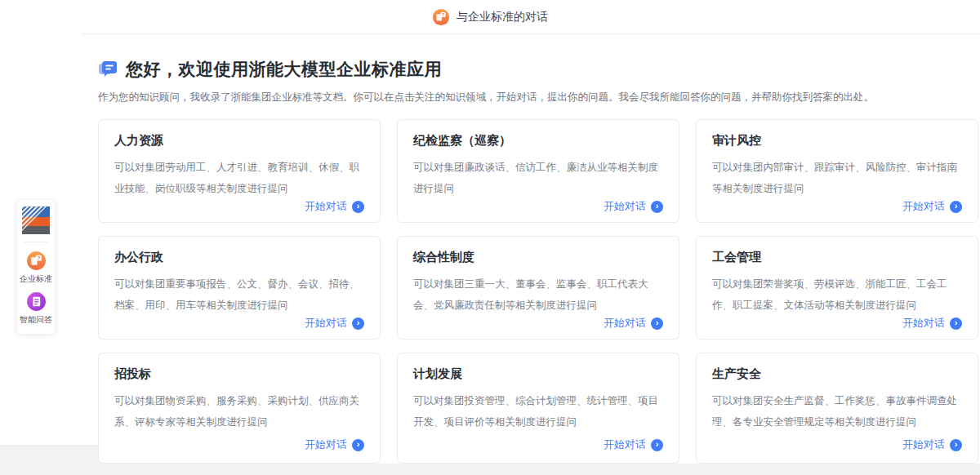  Describe the element at coordinates (239, 411) in the screenshot. I see `topic-card-desc: 可以对集团物资采购、服务采购、采购计划、供应商关系、评标专家等相关制度进行提问` at that location.